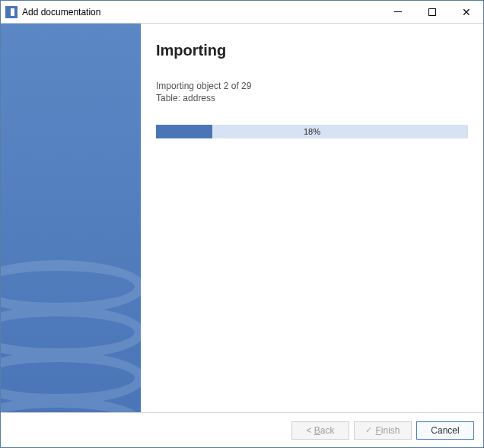  I want to click on maximize-icon, so click(432, 12).